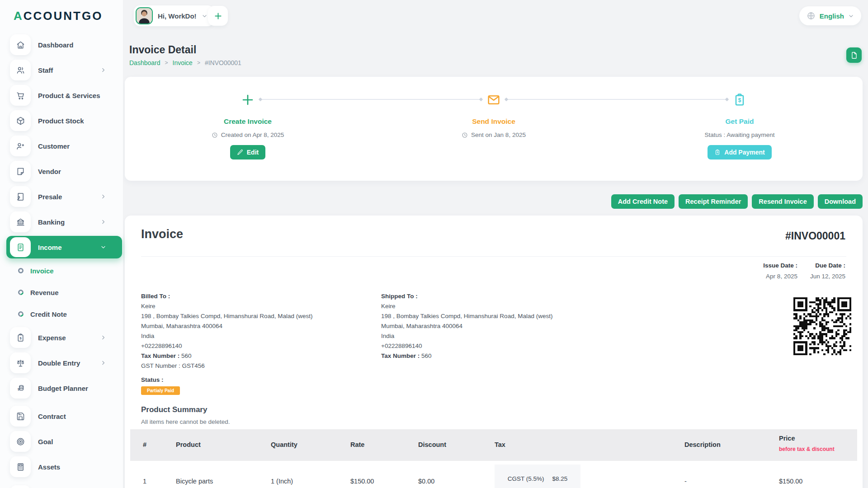 This screenshot has height=488, width=868. I want to click on due-date: Due Date : Jun 12, 2025, so click(828, 271).